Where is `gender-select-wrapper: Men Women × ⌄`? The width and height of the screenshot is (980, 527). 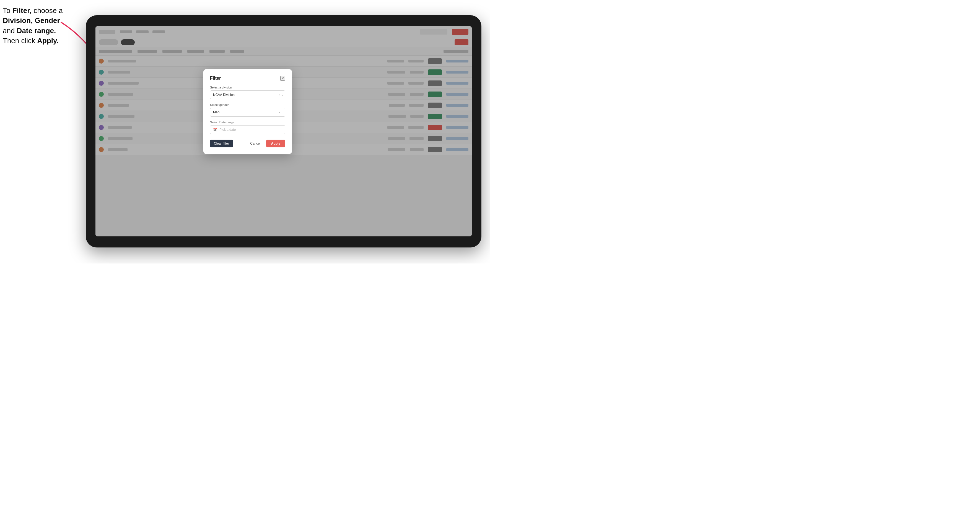
gender-select-wrapper: Men Women × ⌄ is located at coordinates (248, 113).